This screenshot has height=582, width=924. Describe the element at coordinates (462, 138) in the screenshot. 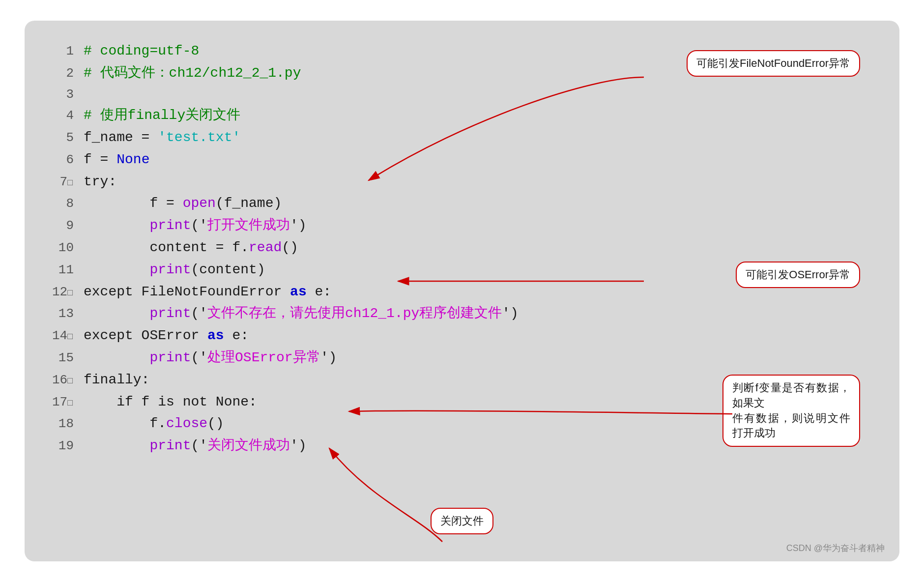

I see `code-line-5: 5 f_name = 'test.txt'` at that location.